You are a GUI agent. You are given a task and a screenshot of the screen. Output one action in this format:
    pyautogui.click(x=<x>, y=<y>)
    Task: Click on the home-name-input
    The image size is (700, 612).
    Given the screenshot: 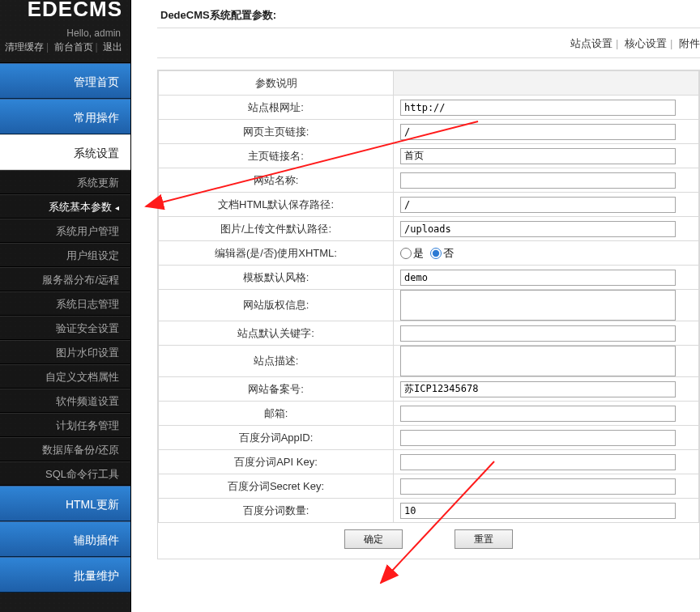 What is the action you would take?
    pyautogui.click(x=538, y=156)
    